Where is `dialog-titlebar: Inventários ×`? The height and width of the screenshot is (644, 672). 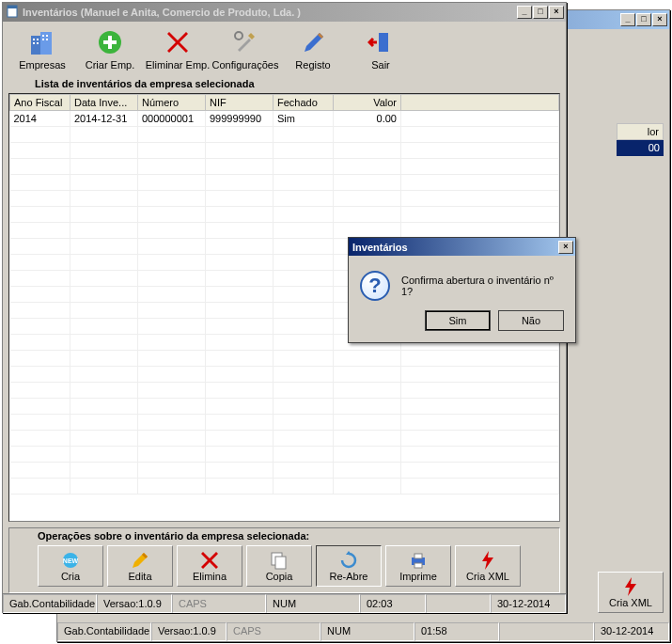
dialog-titlebar: Inventários × is located at coordinates (462, 246).